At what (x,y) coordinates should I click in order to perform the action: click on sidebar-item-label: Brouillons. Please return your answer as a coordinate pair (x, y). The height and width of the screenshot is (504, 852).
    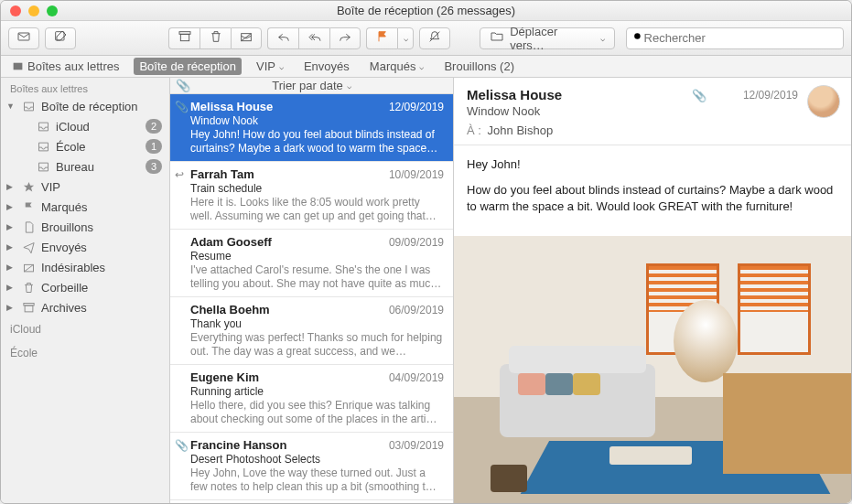
    Looking at the image, I should click on (102, 227).